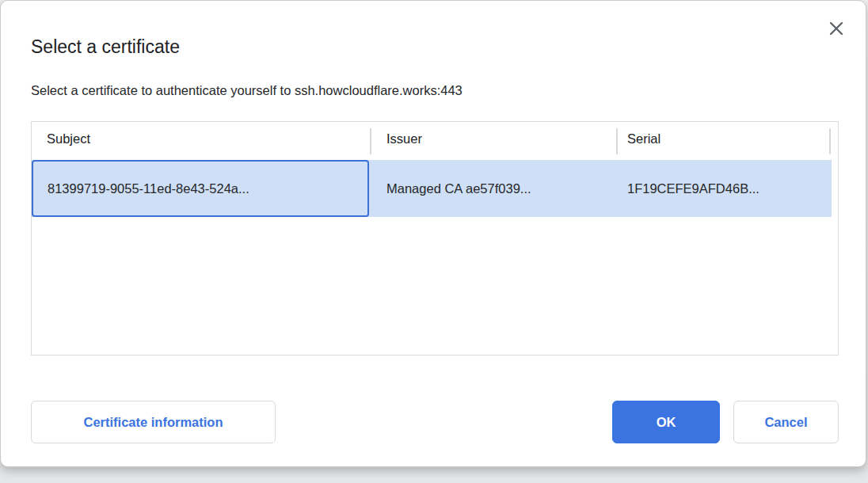 Image resolution: width=868 pixels, height=483 pixels. Describe the element at coordinates (404, 139) in the screenshot. I see `column-header-issuer: Issuer` at that location.